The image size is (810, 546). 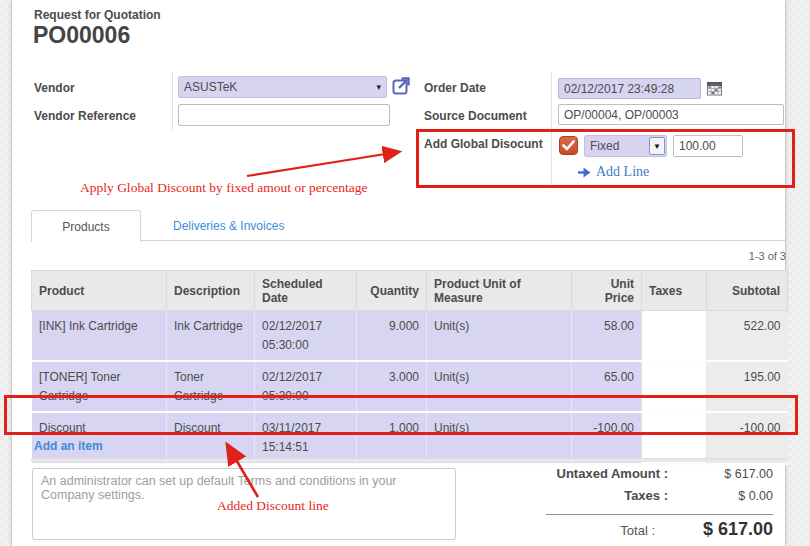 What do you see at coordinates (100, 386) in the screenshot?
I see `cell-product: [TONER] Toner Cartridge` at bounding box center [100, 386].